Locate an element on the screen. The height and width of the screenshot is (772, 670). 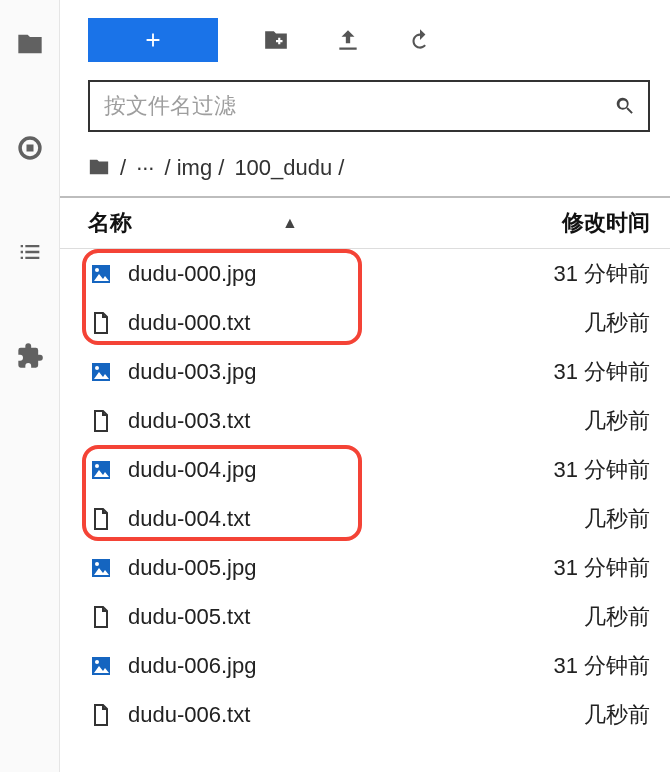
file-name: dudu-004.jpg is located at coordinates (319, 470).